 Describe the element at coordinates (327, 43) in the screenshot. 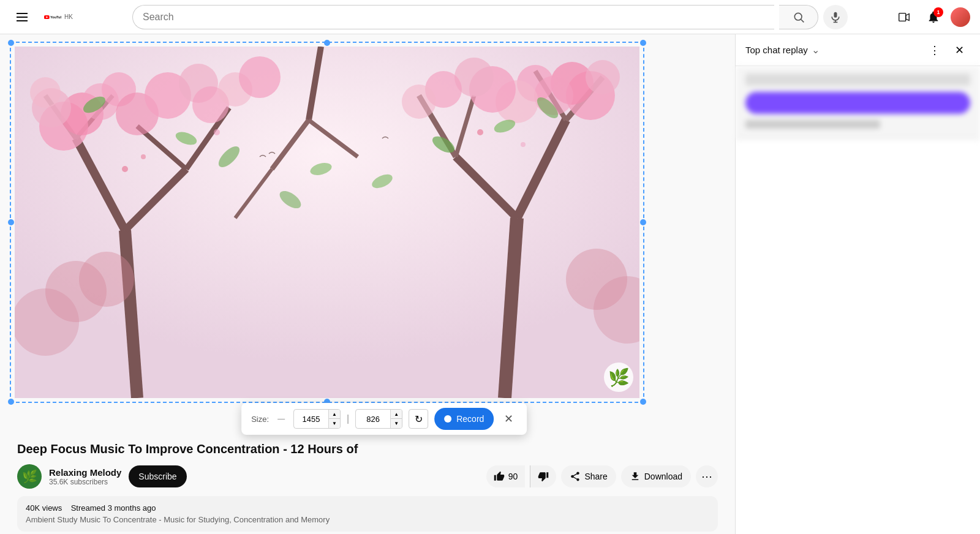

I see `handle-top-center` at that location.